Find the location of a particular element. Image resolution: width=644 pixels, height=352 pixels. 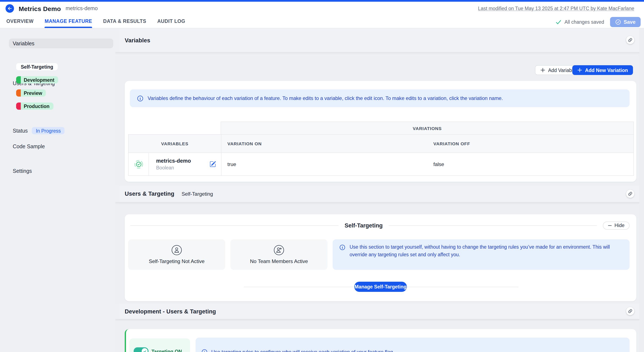

hide-button-label: Hide is located at coordinates (620, 225).